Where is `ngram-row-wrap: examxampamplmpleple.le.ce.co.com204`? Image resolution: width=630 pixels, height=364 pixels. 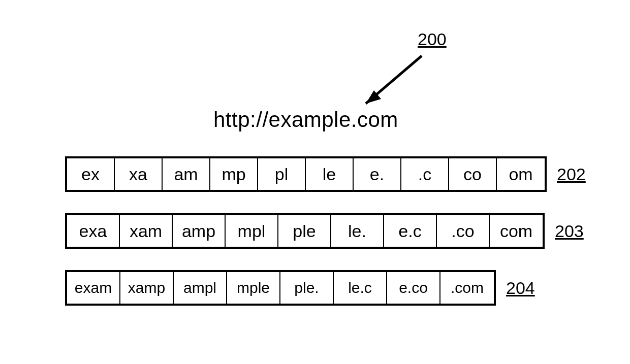 ngram-row-wrap: examxampamplmpleple.le.ce.co.com204 is located at coordinates (300, 288).